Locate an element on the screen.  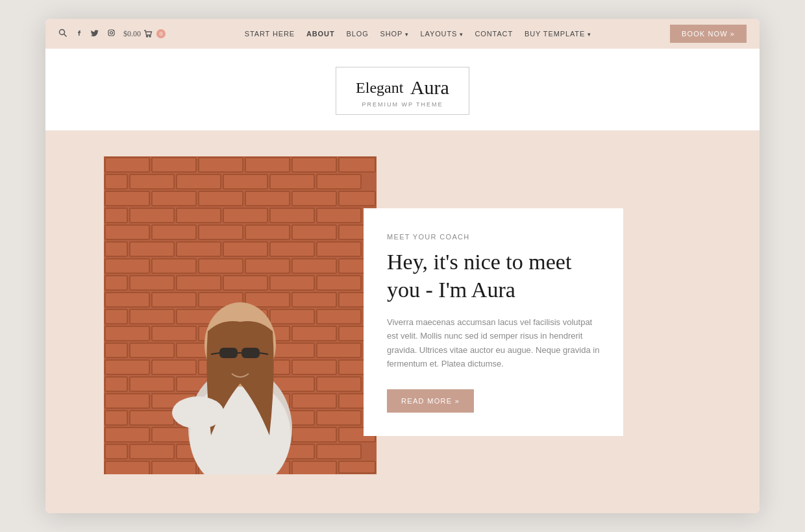
main-nav: START HERE ABOUT BLOG SHOP LAYOUTS CONTA… is located at coordinates (418, 34).